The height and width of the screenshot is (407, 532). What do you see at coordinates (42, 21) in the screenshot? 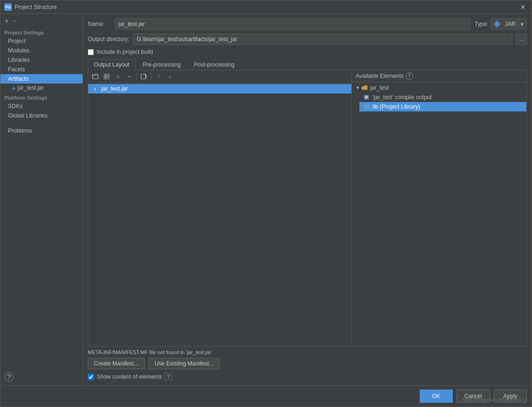
I see `sidebar-toolbar: + -` at bounding box center [42, 21].